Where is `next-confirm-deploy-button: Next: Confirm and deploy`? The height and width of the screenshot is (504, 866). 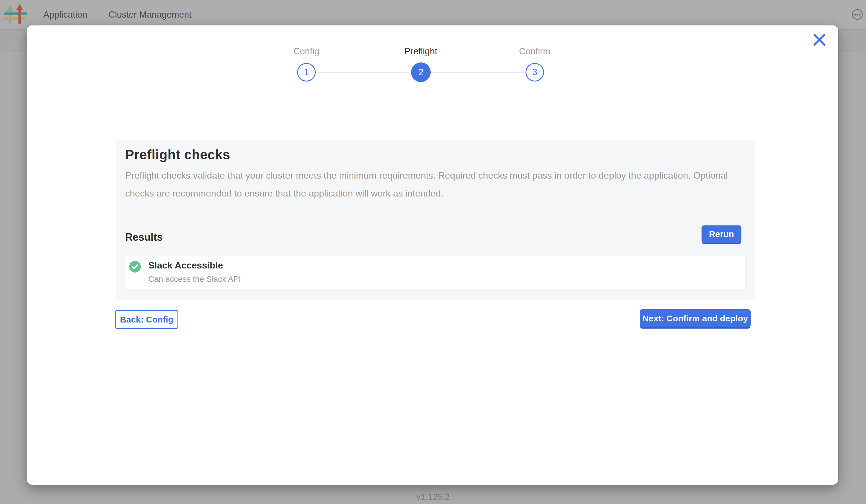
next-confirm-deploy-button: Next: Confirm and deploy is located at coordinates (695, 318).